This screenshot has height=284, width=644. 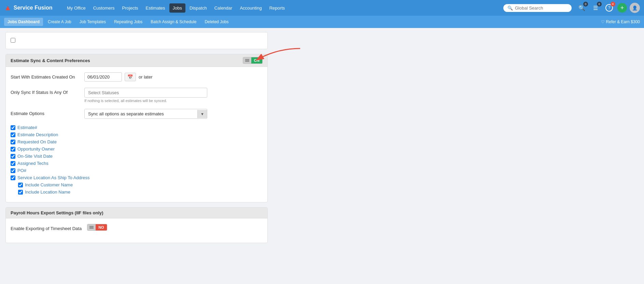 I want to click on top-navigation: ▲ Service Fusion My Office Customers Pro…, so click(x=322, y=8).